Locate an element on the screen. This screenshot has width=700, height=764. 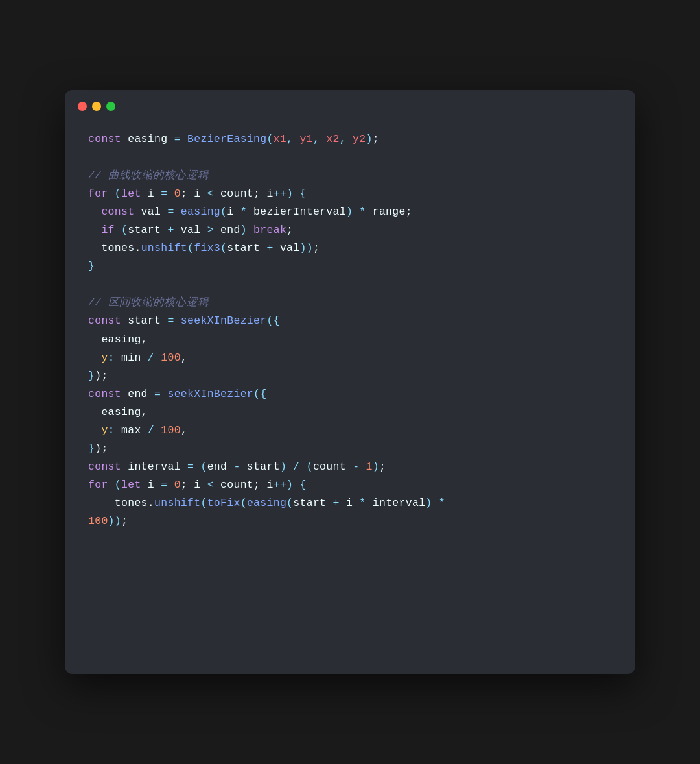
code-line-10: }); is located at coordinates (350, 376).